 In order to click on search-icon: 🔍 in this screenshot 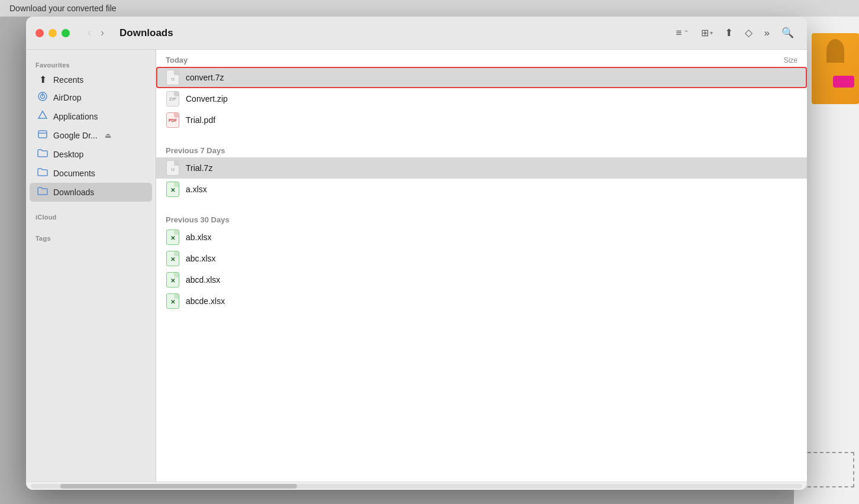, I will do `click(788, 33)`.